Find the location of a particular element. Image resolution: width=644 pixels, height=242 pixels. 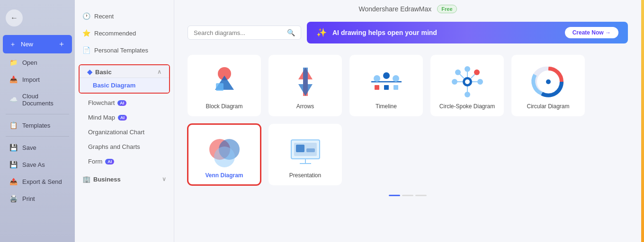

diagram-card-block-diagram: Block Diagram is located at coordinates (224, 86).